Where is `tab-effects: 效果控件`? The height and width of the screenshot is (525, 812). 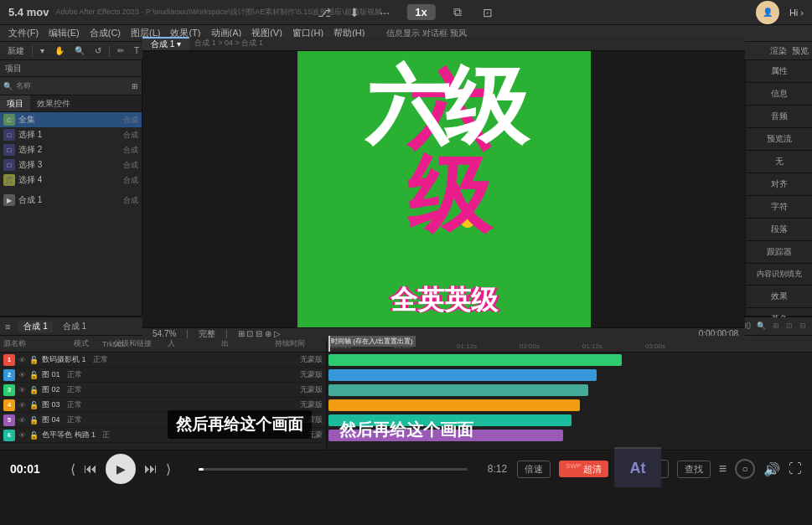
tab-effects: 效果控件 is located at coordinates (54, 104).